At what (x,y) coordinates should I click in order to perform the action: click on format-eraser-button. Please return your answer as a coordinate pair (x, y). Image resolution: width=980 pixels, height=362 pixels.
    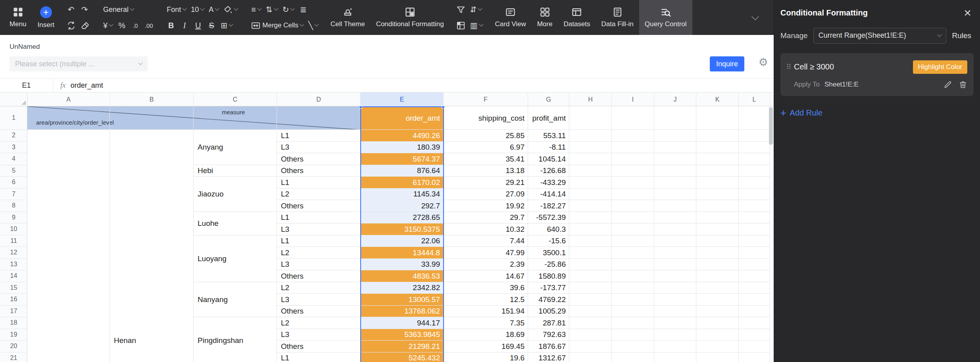
    Looking at the image, I should click on (85, 25).